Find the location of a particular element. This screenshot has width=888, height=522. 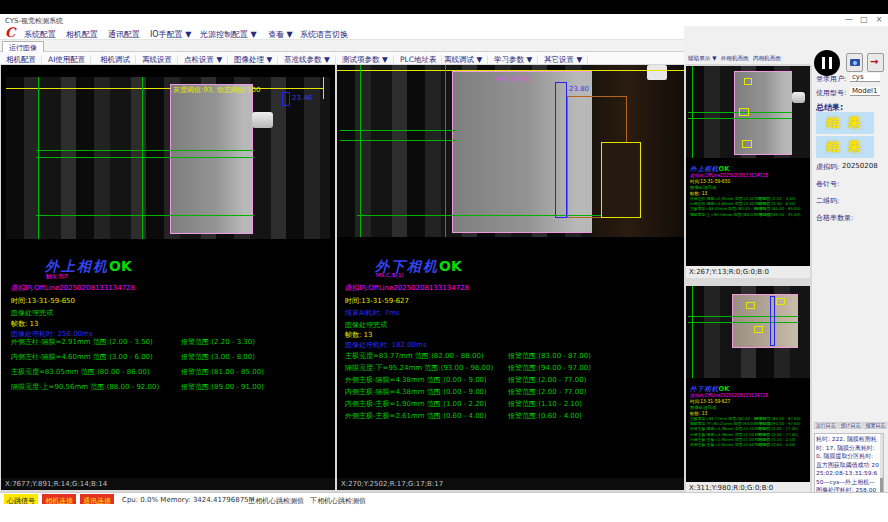

title-bar: CYS-视觉检测系统 — □ × is located at coordinates (444, 20).